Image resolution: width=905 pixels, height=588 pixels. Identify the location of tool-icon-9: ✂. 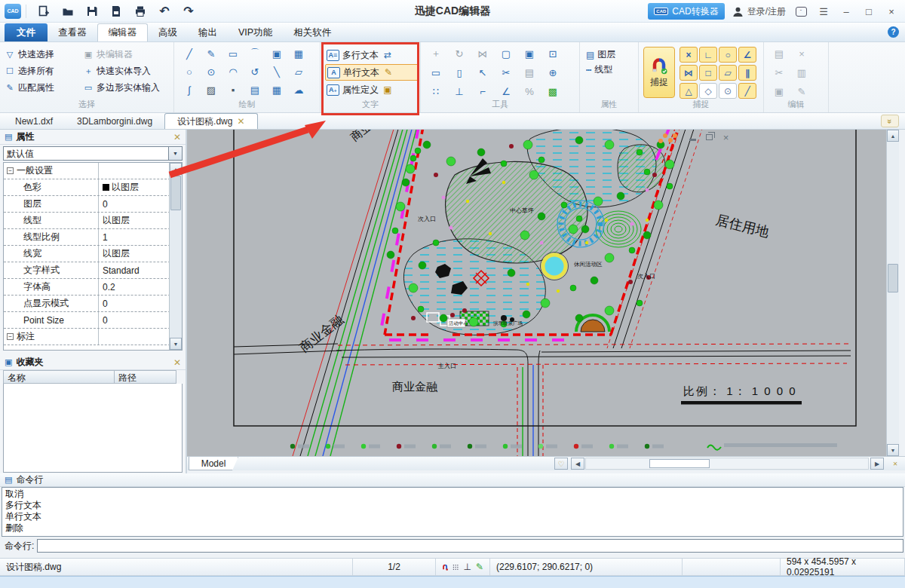
(506, 72).